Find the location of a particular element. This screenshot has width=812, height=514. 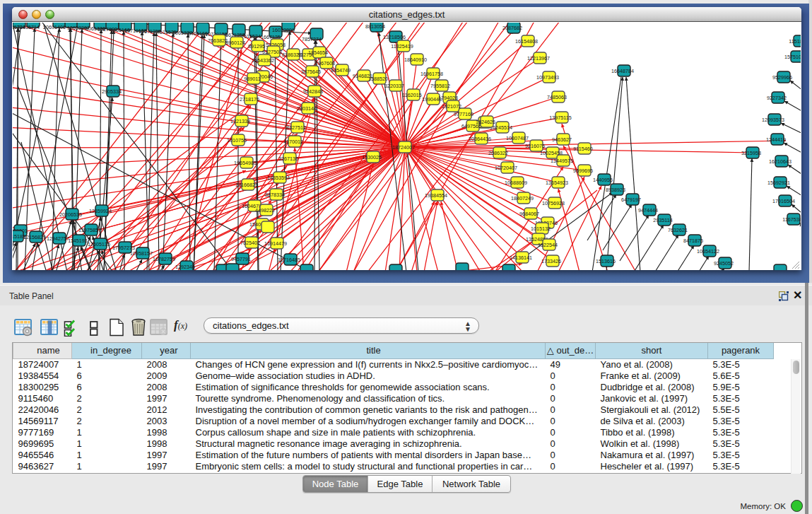

svg-text: 7857274 is located at coordinates (312, 40).